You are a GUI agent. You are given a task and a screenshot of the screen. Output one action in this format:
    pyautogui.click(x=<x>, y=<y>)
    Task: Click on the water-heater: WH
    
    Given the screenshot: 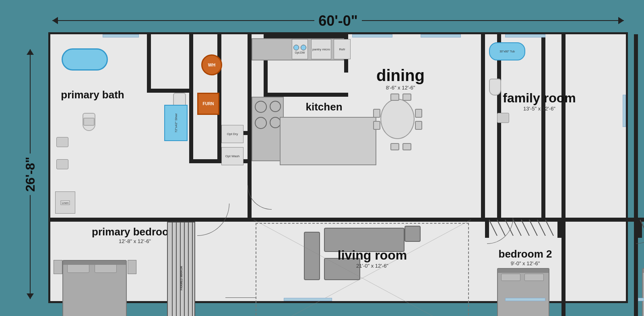 What is the action you would take?
    pyautogui.click(x=212, y=65)
    